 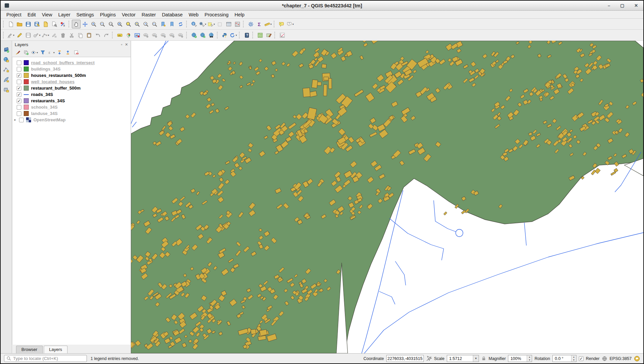 I want to click on show-statistics-button: Σ, so click(x=259, y=24).